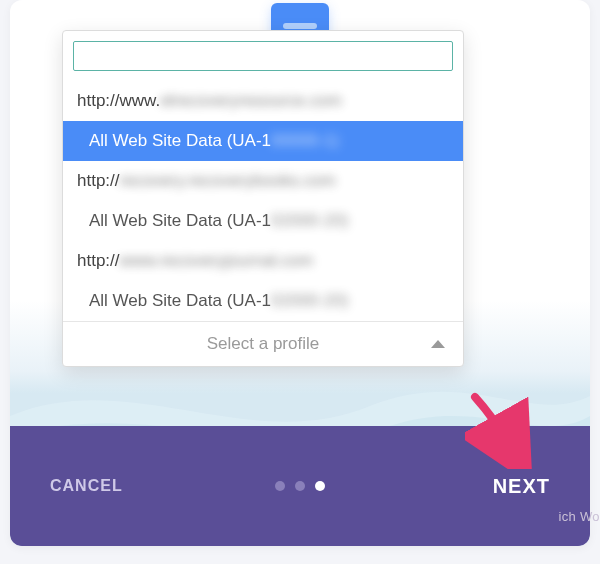 The image size is (600, 564). Describe the element at coordinates (580, 516) in the screenshot. I see `background-text: ich WordPres` at that location.